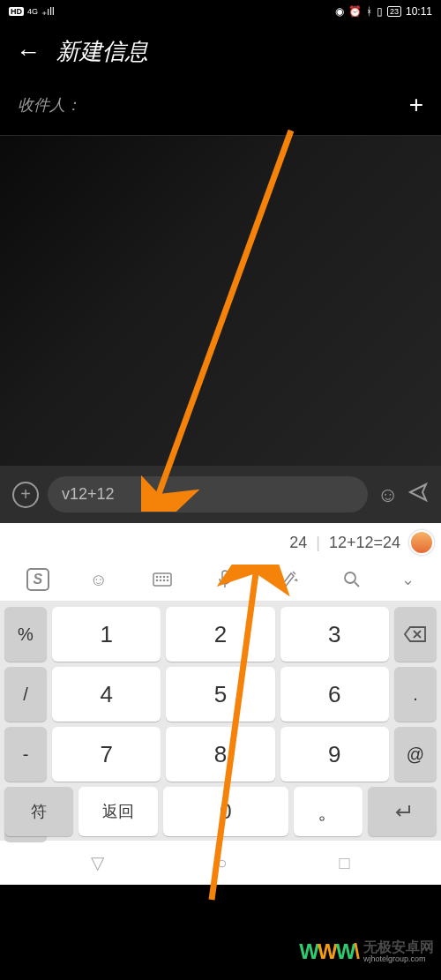 This screenshot has height=980, width=441. Describe the element at coordinates (16, 11) in the screenshot. I see `hd-badge: HD` at that location.